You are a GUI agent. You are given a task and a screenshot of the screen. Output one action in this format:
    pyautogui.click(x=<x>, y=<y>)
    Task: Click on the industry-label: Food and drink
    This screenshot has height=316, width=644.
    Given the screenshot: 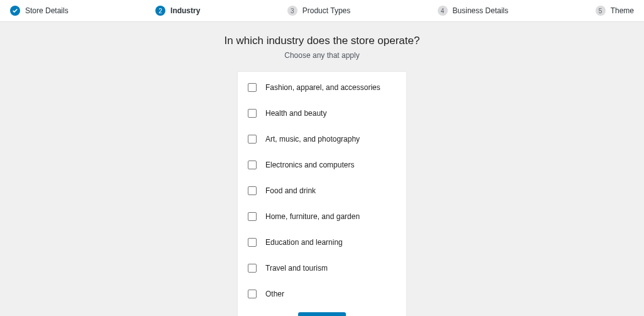 What is the action you would take?
    pyautogui.click(x=291, y=191)
    